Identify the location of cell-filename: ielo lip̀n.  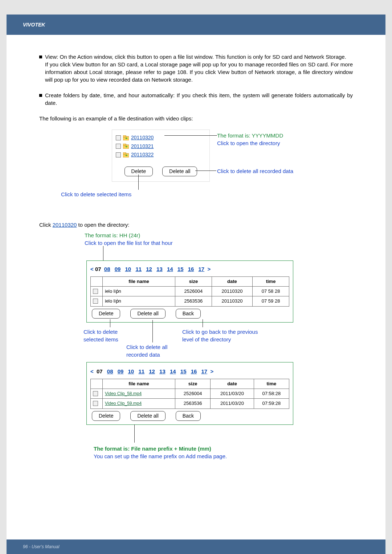
(139, 301).